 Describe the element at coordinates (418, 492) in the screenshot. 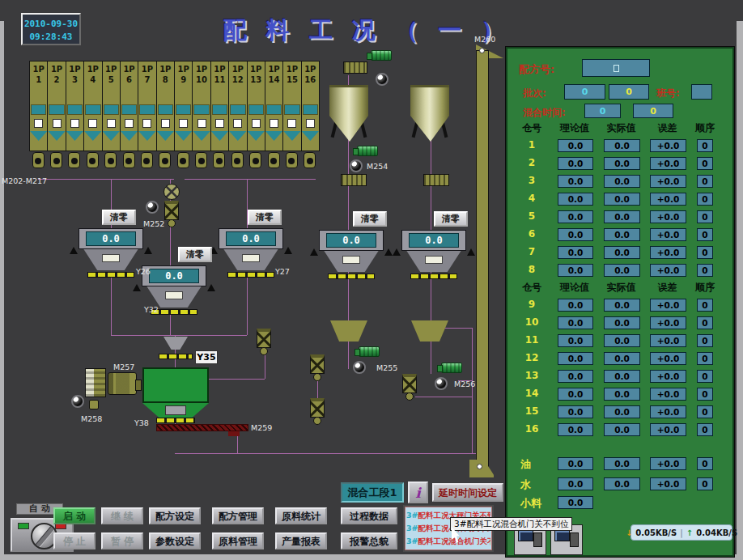

I see `info-icon: i` at that location.